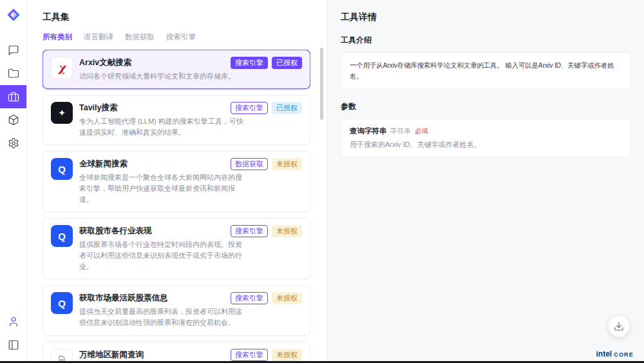 This screenshot has height=363, width=644. Describe the element at coordinates (13, 322) in the screenshot. I see `sidebar-item-user` at that location.